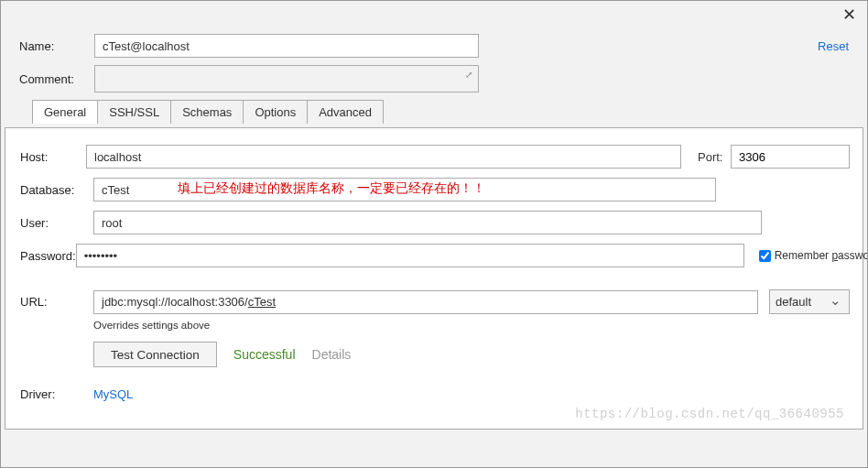  I want to click on tab-sshssl: SSH/SSL, so click(134, 112).